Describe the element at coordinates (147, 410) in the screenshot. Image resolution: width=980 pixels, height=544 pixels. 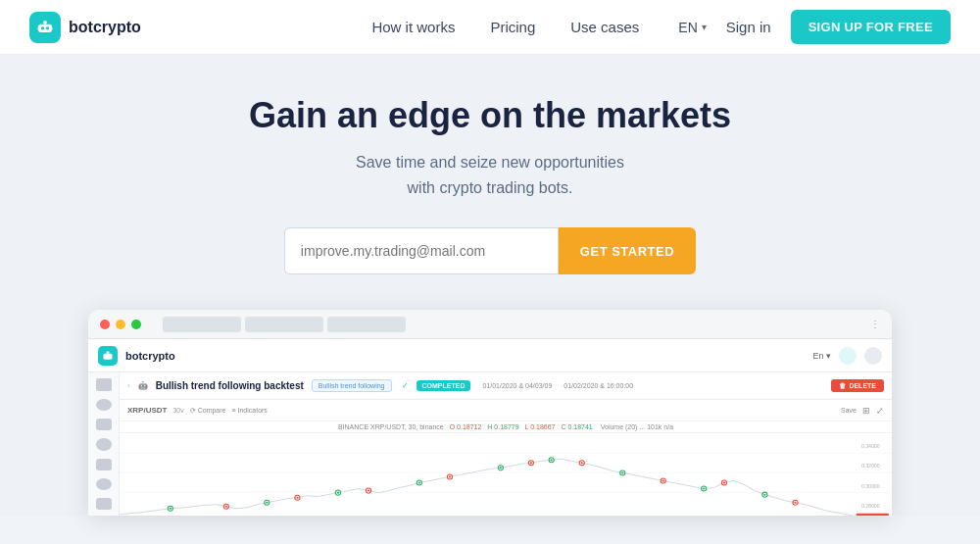
I see `chart-pair-label: XRP/USDT` at that location.